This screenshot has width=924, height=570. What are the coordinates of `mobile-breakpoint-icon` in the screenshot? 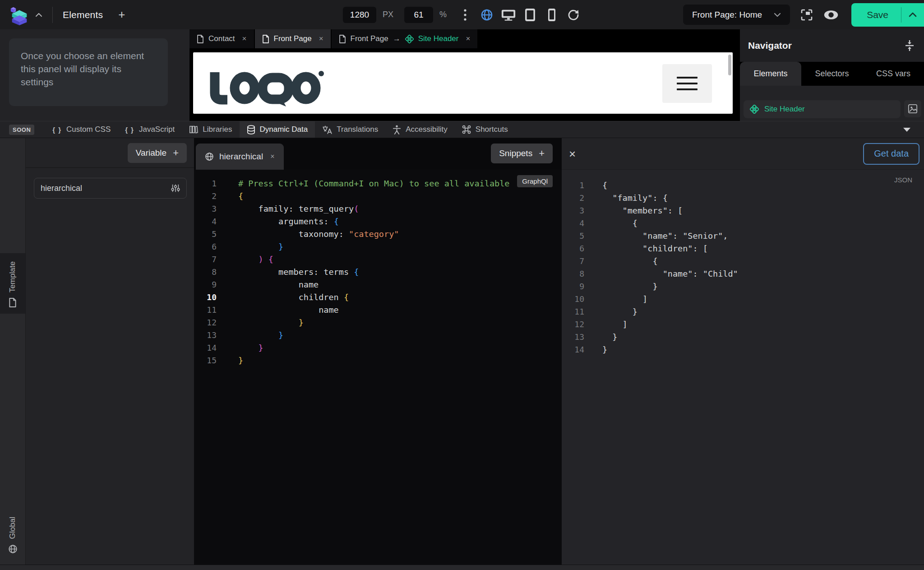 It's located at (552, 15).